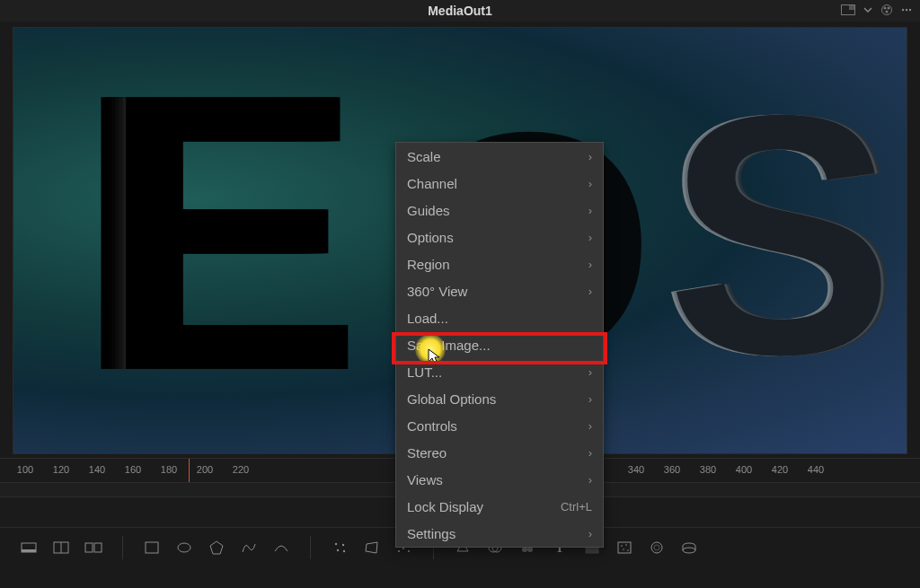 The width and height of the screenshot is (920, 588). Describe the element at coordinates (494, 426) in the screenshot. I see `menu-item-label: Controls` at that location.